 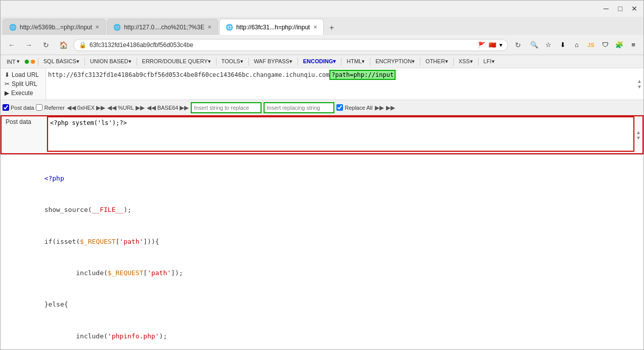 I want to click on url-area: ⬇ Load URL ✂ Split URL ▶ Execute http://…, so click(x=322, y=84).